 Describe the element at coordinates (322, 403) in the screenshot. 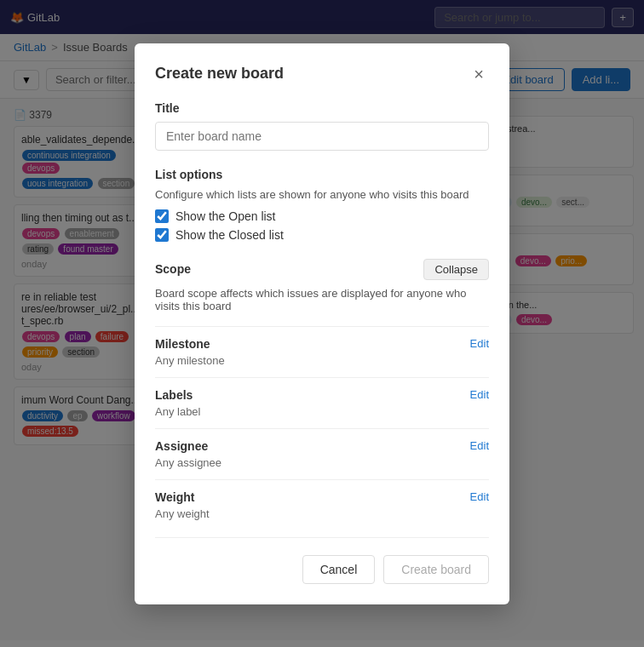

I see `labels-row: Labels Edit Any label` at that location.